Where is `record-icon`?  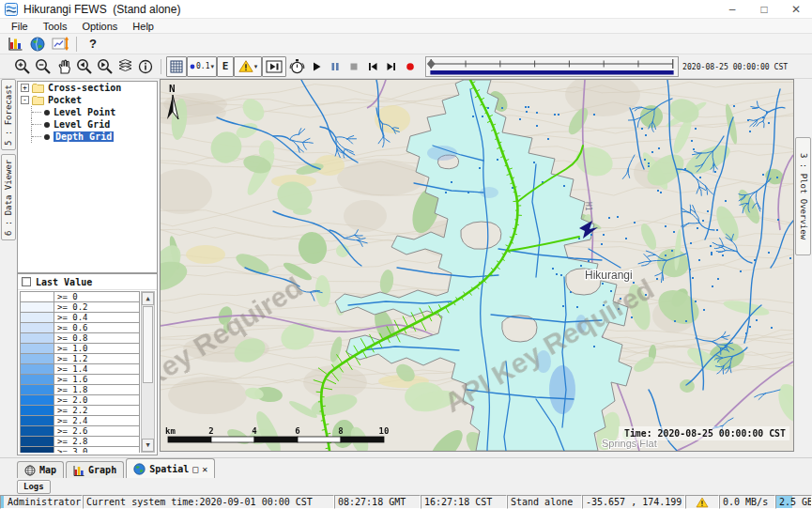 record-icon is located at coordinates (410, 67).